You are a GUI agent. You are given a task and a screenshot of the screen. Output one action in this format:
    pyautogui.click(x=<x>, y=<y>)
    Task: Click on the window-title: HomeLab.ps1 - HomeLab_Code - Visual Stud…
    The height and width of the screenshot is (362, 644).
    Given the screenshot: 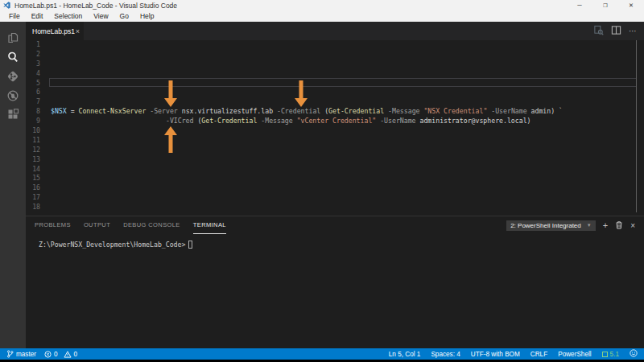 What is the action you would take?
    pyautogui.click(x=96, y=6)
    